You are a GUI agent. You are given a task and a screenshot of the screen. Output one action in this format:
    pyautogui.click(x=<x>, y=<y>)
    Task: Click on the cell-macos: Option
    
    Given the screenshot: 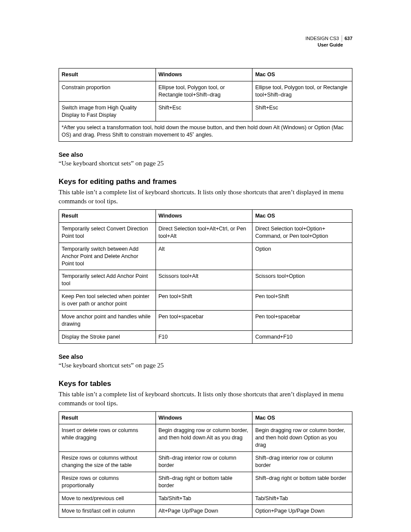 What is the action you would take?
    pyautogui.click(x=302, y=256)
    